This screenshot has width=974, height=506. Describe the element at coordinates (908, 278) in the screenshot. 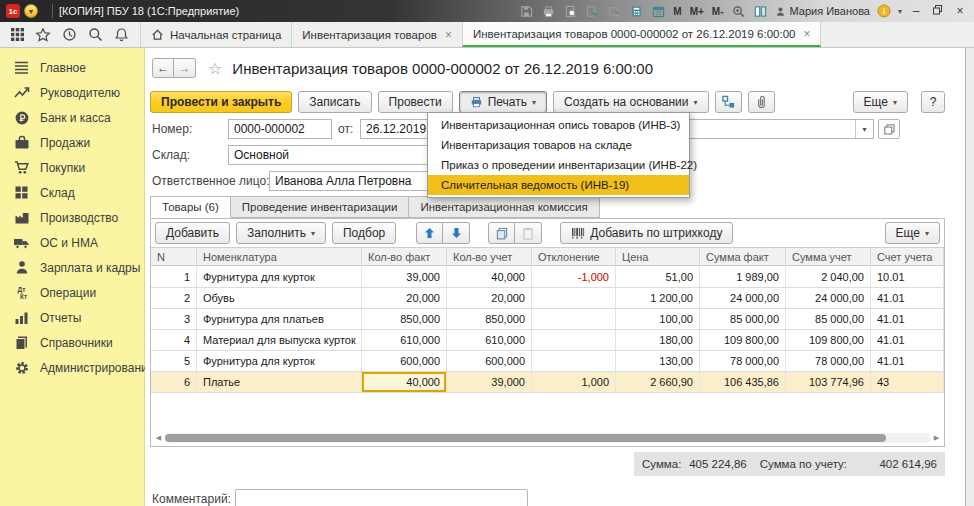

I see `cell-account: 10.01` at that location.